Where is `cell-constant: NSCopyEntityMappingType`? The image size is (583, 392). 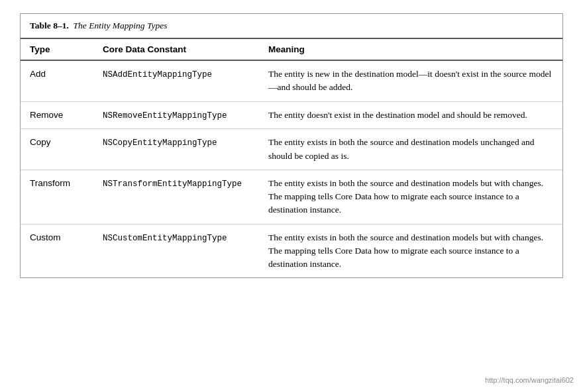
cell-constant: NSCopyEntityMappingType is located at coordinates (176, 150).